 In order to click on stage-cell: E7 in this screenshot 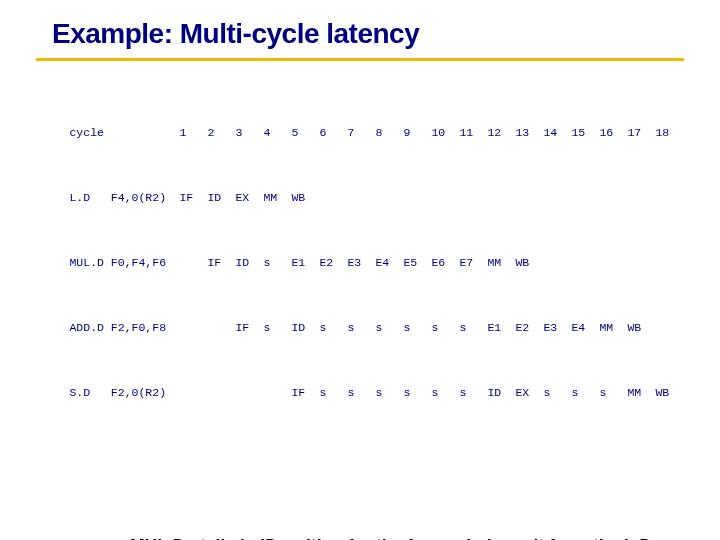, I will do `click(473, 262)`.